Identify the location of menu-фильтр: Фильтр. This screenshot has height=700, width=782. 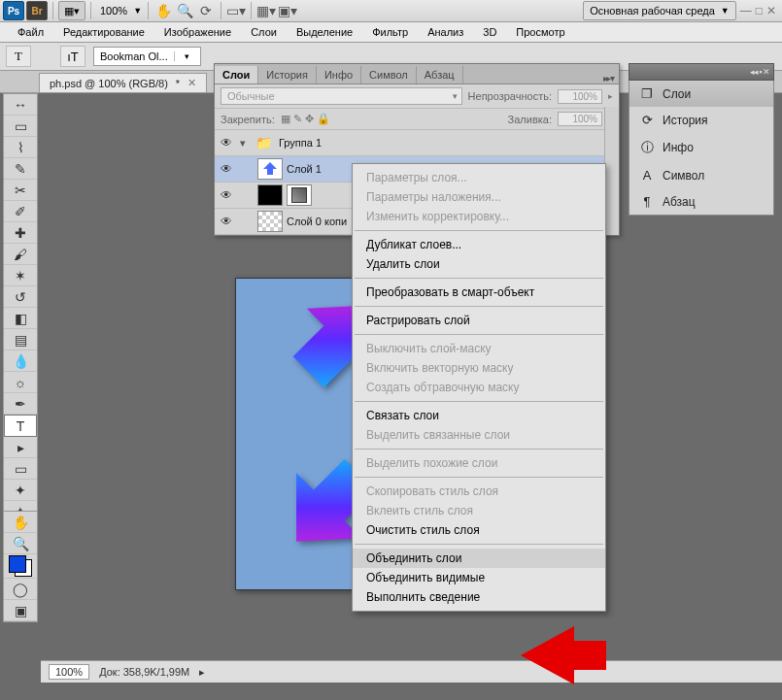
(391, 32).